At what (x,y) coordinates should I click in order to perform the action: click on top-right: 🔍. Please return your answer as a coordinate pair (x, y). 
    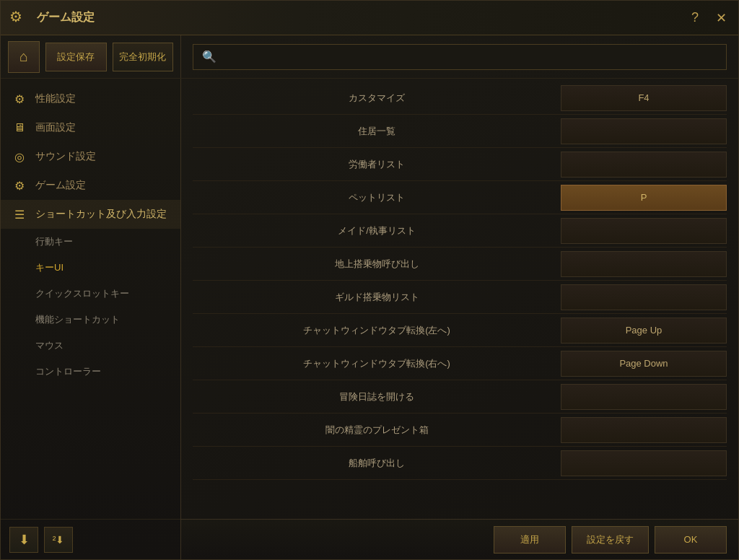
    Looking at the image, I should click on (460, 57).